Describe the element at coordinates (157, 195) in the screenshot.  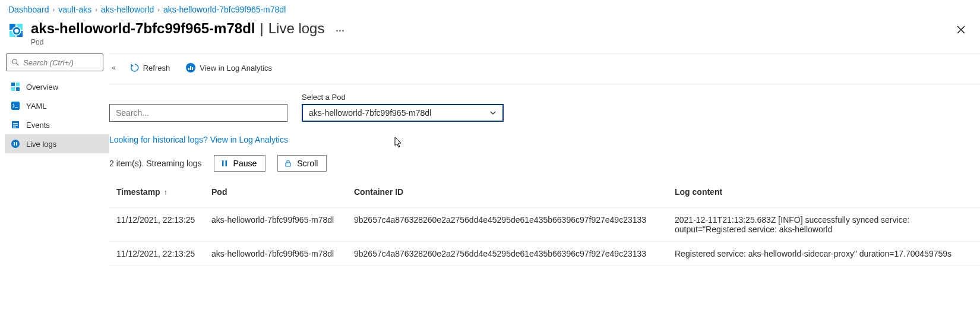
I see `col-header-timestamp: Timestamp↑` at that location.